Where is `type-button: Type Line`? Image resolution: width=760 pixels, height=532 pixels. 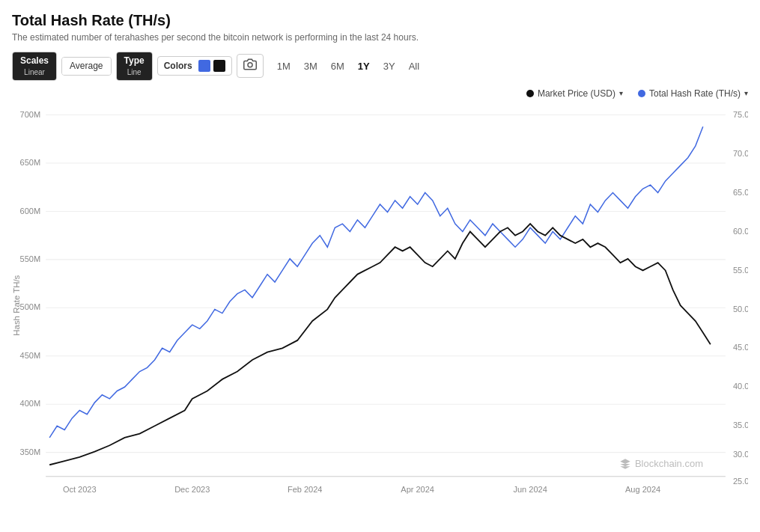 type-button: Type Line is located at coordinates (135, 66).